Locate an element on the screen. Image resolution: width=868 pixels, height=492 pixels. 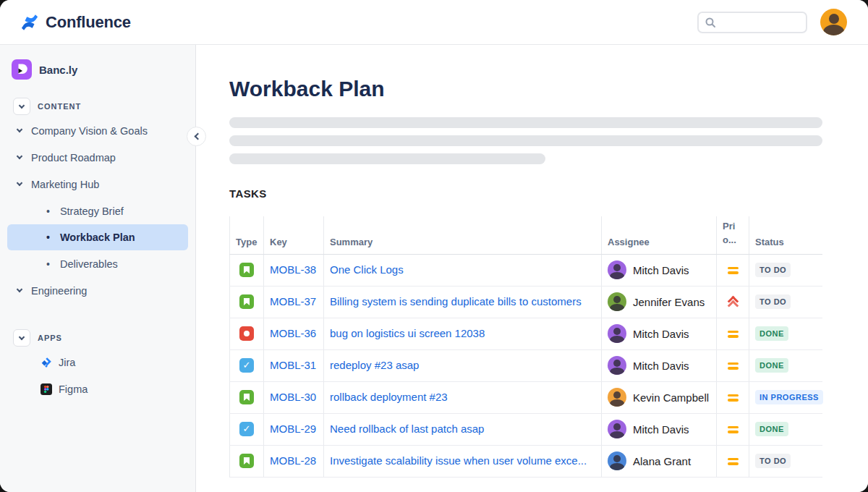
apps-section-header: APPS is located at coordinates (98, 338).